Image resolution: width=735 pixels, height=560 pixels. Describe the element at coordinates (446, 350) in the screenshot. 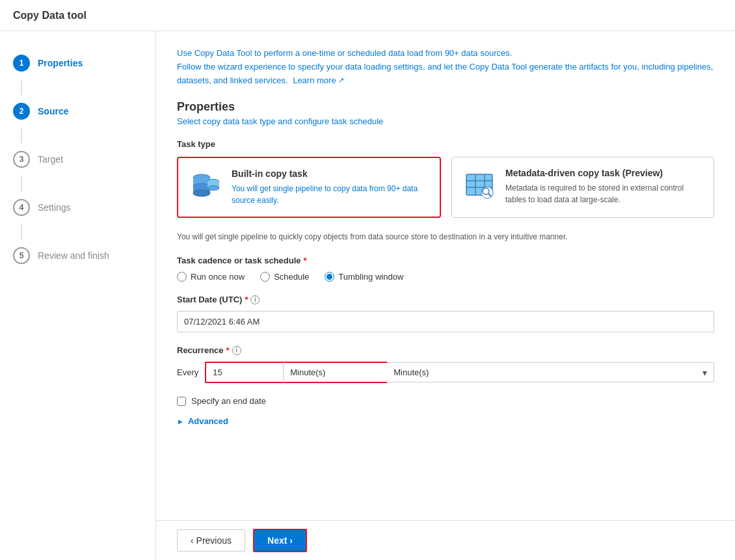

I see `recurrence-label: Recurrence * i` at that location.